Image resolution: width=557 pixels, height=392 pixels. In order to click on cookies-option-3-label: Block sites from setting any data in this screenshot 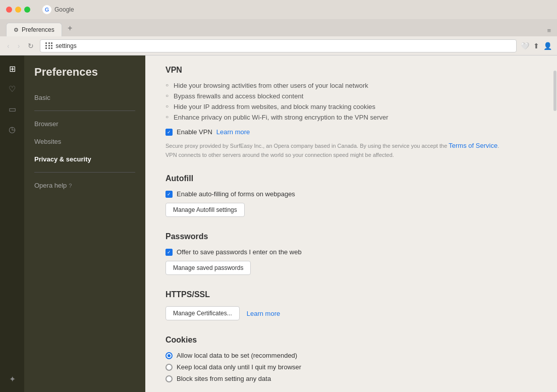, I will do `click(224, 378)`.